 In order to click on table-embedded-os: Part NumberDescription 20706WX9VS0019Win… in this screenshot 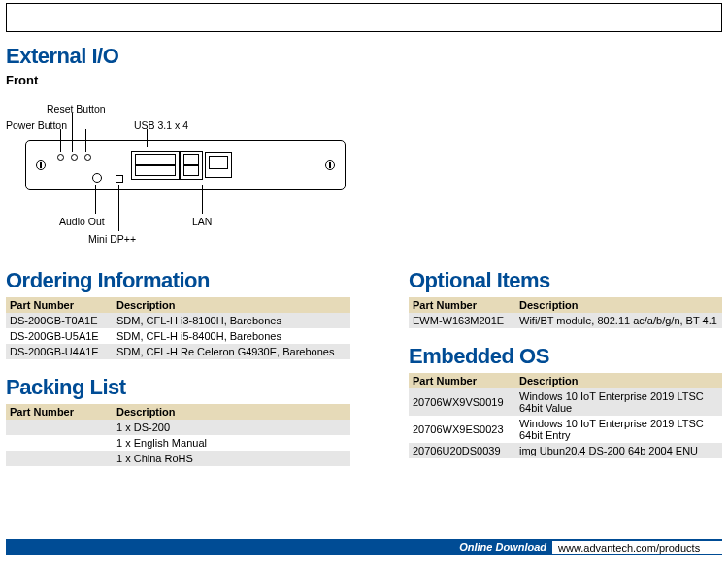, I will do `click(565, 416)`.